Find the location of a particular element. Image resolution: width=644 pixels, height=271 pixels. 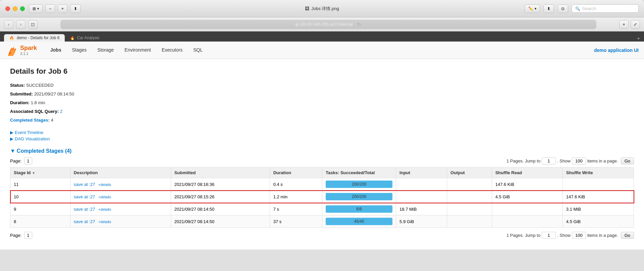

cell-stage-id: 10 is located at coordinates (40, 197).